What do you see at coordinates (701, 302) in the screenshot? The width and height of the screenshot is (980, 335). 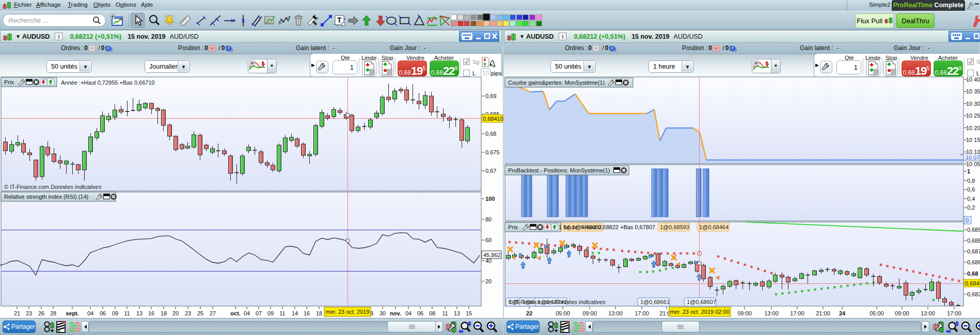 I see `svg-text: 1@0,68607` at bounding box center [701, 302].